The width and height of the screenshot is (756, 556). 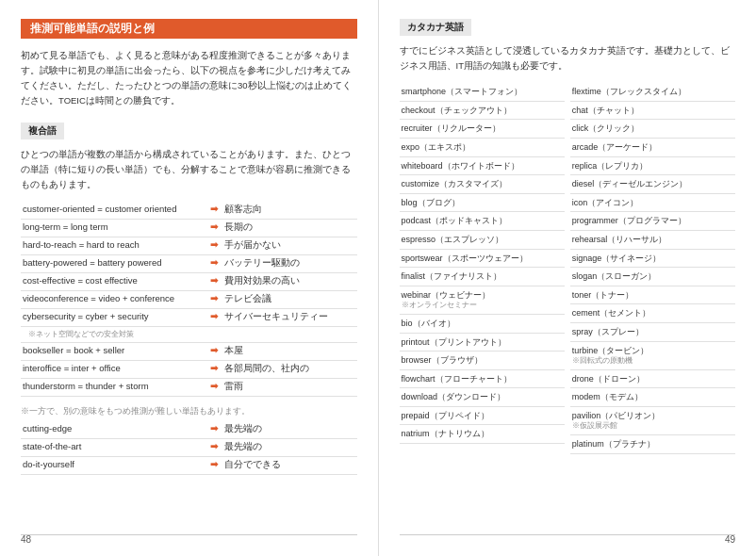 What do you see at coordinates (652, 333) in the screenshot?
I see `katakana-item: spray（スプレー）` at bounding box center [652, 333].